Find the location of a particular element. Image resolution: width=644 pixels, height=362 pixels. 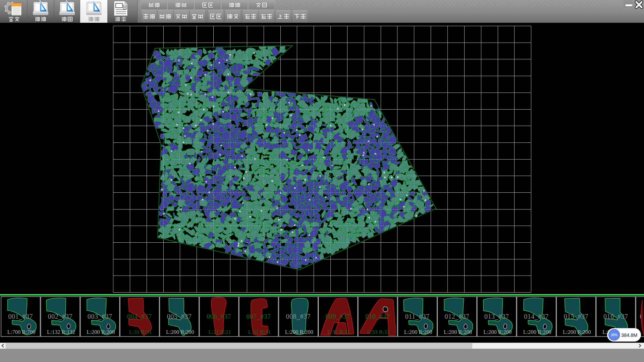

svg-text: 016_#37 is located at coordinates (616, 316).